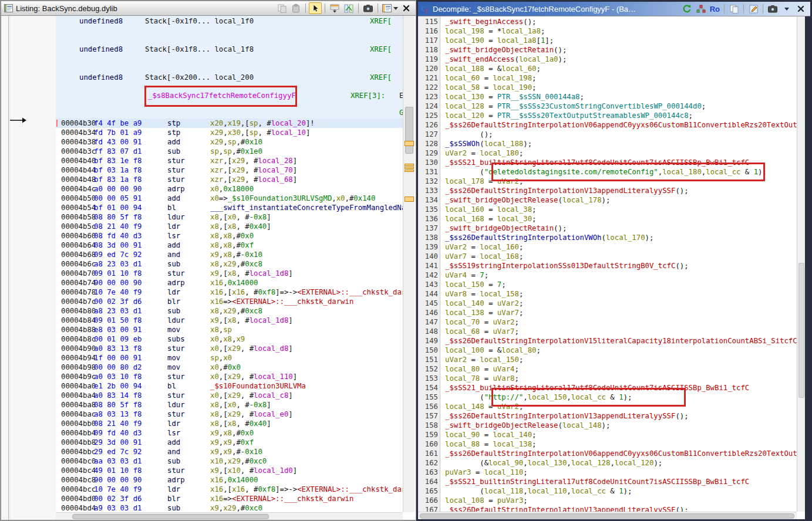 The height and width of the screenshot is (521, 812). I want to click on decompiler-line: 124local_128 = PTR__$sSSs23CustomStringC…, so click(562, 106).